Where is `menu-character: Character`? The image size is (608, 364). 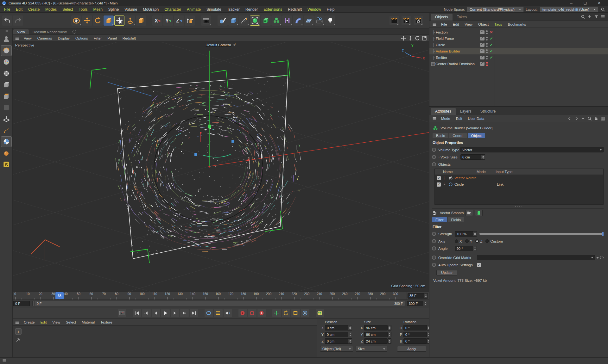 menu-character: Character is located at coordinates (173, 9).